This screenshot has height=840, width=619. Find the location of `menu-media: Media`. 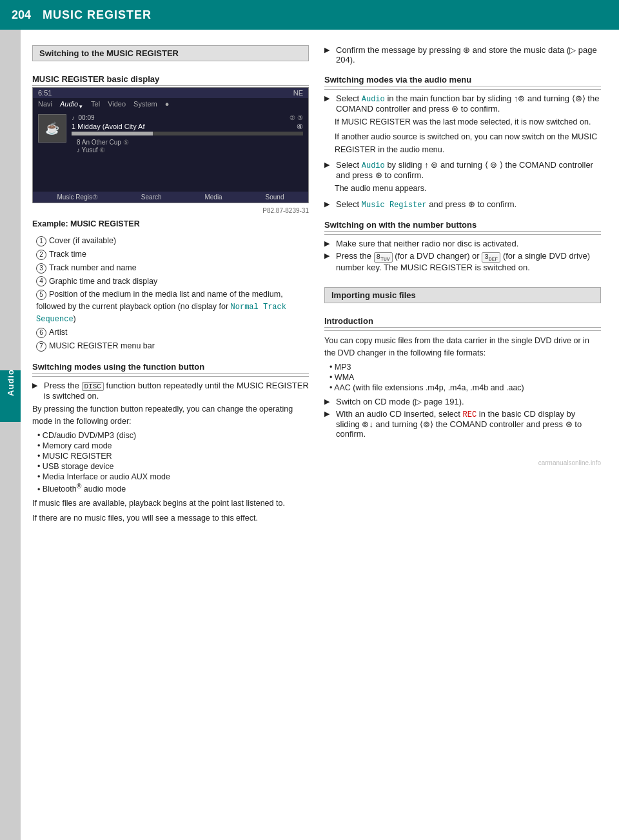

menu-media: Media is located at coordinates (213, 197).